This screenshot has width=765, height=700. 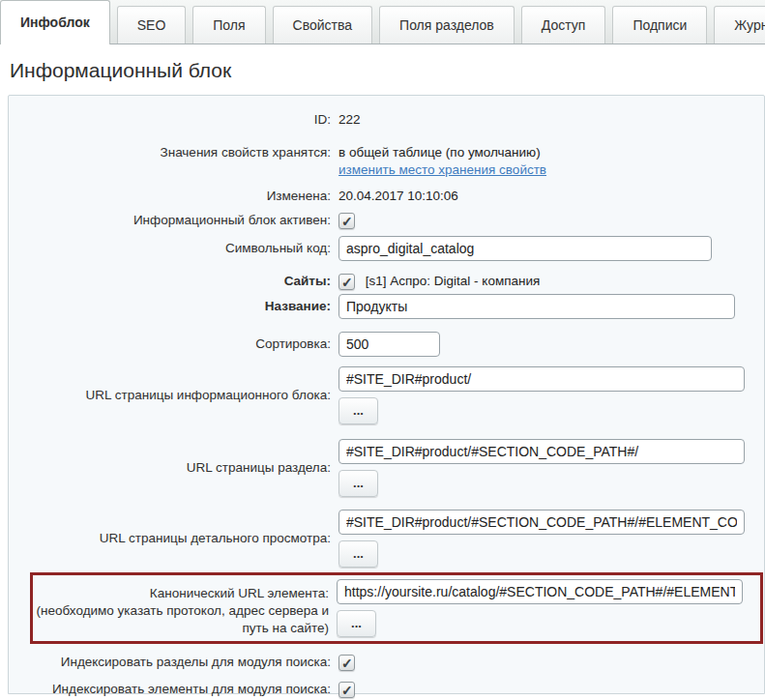 I want to click on canonical-label: Канонический URL элемента: (необходимо у…, so click(x=181, y=608).